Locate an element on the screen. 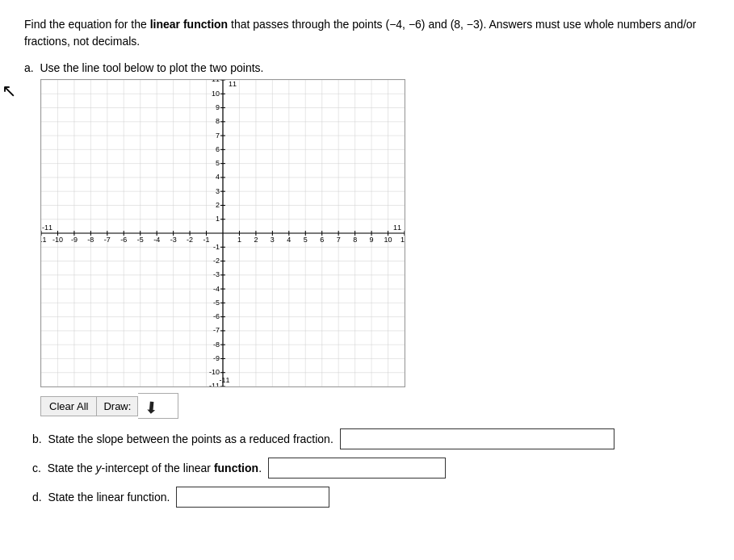  bold-linear-function: linear function is located at coordinates (189, 24).